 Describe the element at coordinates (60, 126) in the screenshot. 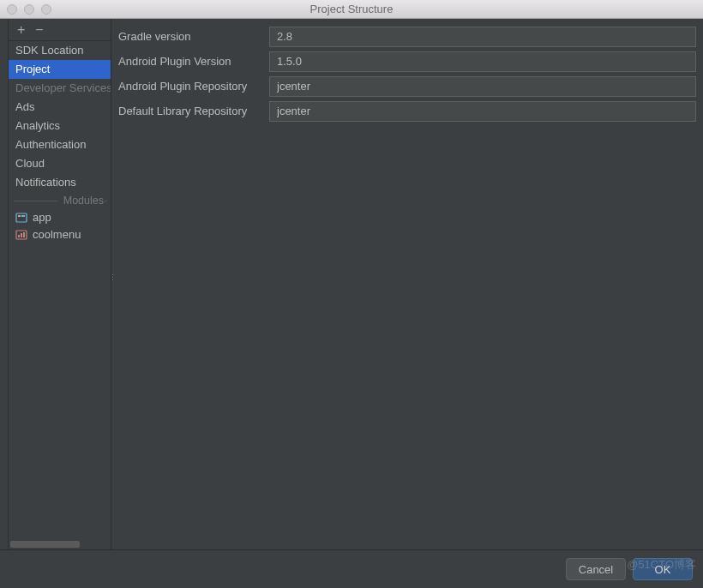

I see `sidebar-item-analytics: Analytics` at that location.